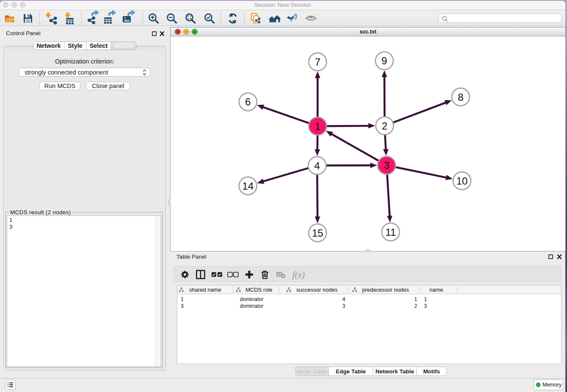  I want to click on svg-text: 4, so click(317, 166).